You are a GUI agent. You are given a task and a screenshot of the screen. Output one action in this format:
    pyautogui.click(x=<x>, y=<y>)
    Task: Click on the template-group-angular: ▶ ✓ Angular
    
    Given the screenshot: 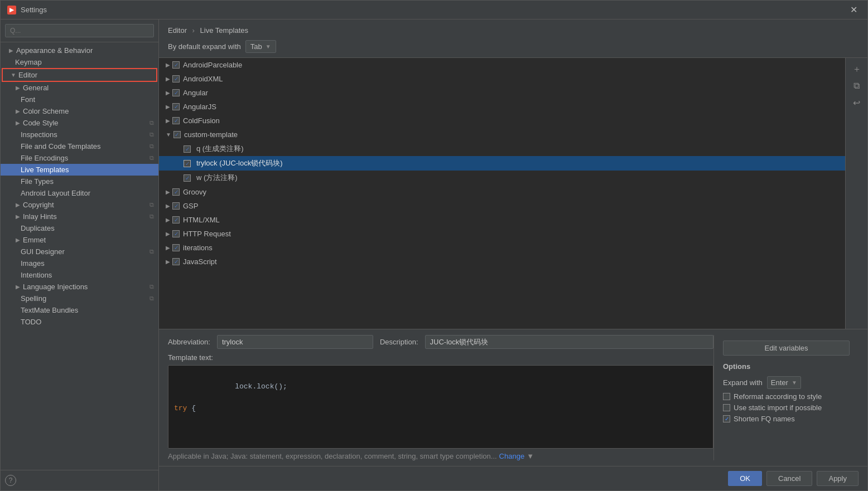 What is the action you would take?
    pyautogui.click(x=502, y=93)
    